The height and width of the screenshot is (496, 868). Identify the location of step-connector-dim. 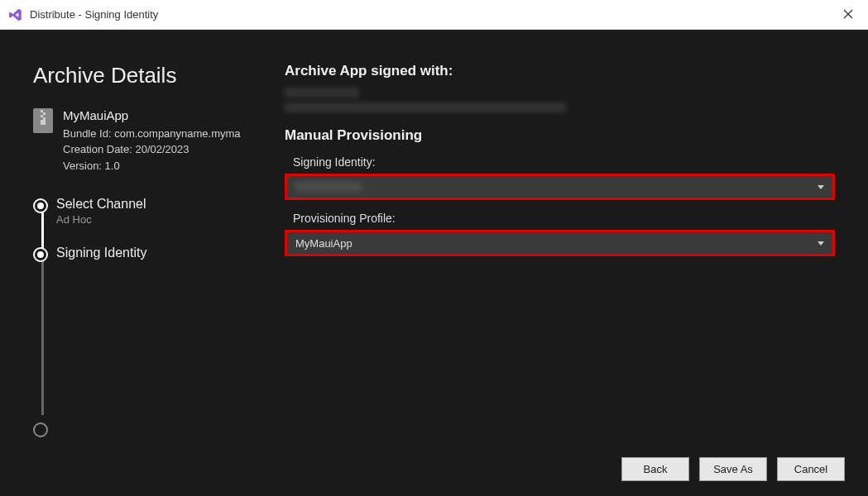
(43, 337).